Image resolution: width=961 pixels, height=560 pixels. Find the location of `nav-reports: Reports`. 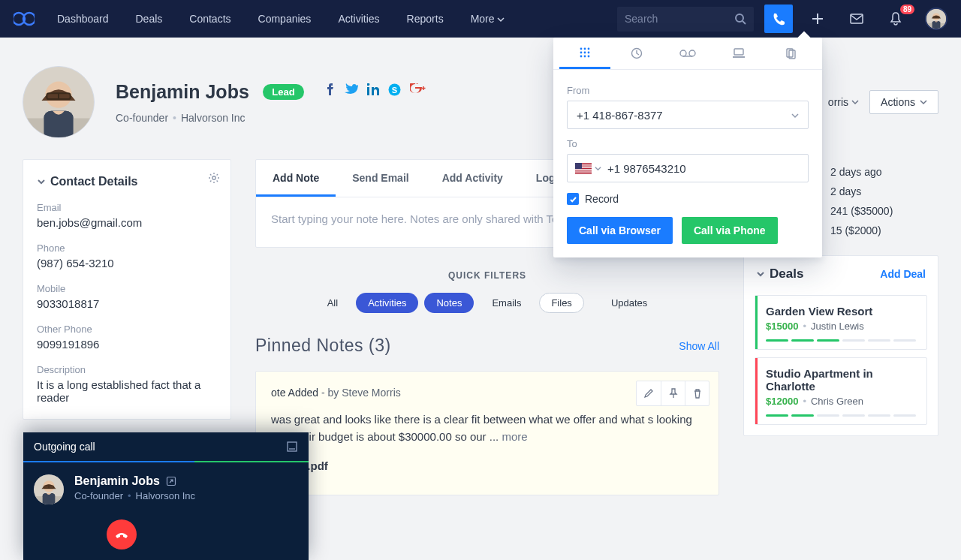

nav-reports: Reports is located at coordinates (425, 19).